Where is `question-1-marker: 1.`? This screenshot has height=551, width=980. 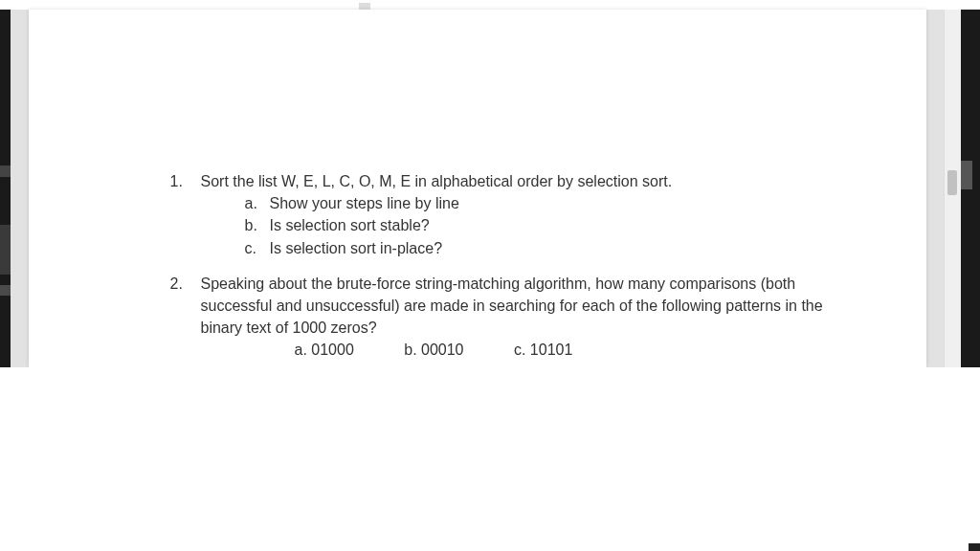 question-1-marker: 1. is located at coordinates (186, 214).